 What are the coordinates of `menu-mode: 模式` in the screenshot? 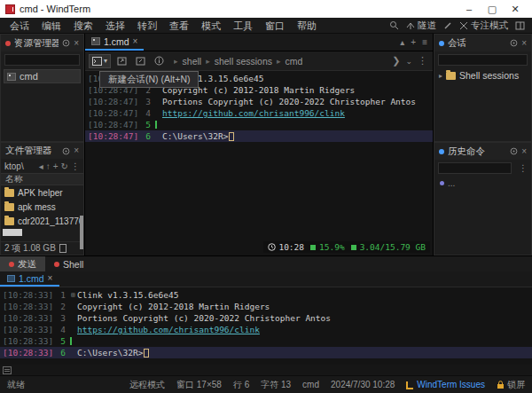 It's located at (211, 26).